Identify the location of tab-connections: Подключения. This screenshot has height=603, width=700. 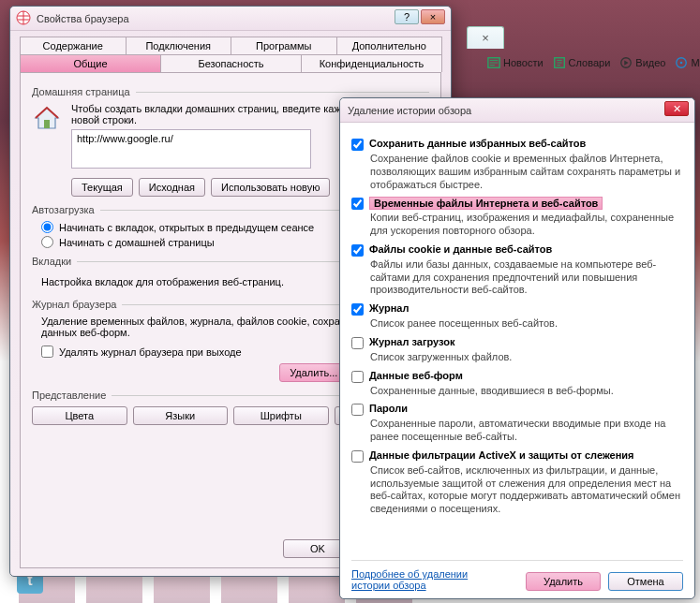
(179, 45).